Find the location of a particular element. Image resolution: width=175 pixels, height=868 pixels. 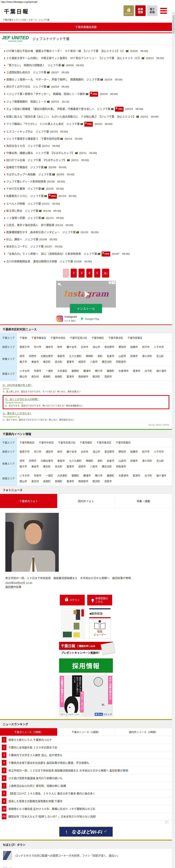

wifi-ad-banner: ！ なるほどWi-Fi is located at coordinates (86, 832).